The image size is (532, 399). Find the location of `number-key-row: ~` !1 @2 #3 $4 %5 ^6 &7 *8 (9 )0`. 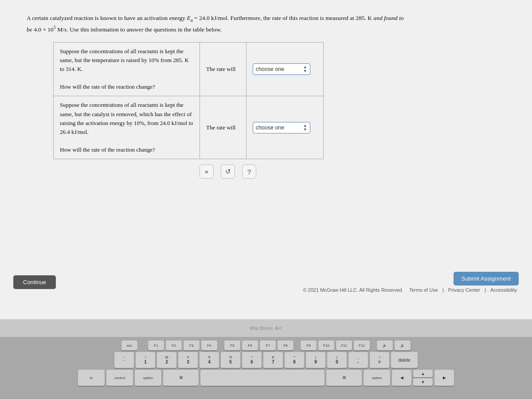

number-key-row: ~` !1 @2 #3 $4 %5 ^6 &7 *8 (9 )0 is located at coordinates (266, 360).